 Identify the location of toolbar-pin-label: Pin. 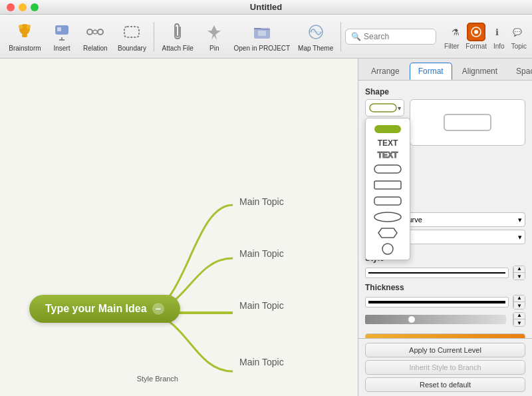
(214, 48).